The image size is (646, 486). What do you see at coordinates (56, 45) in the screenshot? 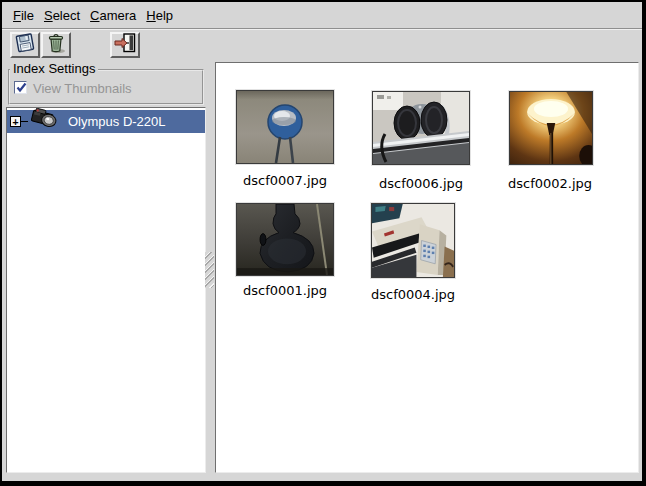
I see `delete-button` at bounding box center [56, 45].